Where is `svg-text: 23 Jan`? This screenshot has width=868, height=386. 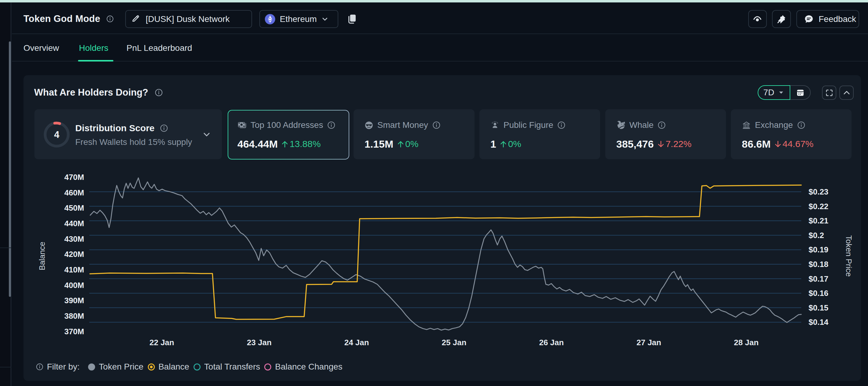 svg-text: 23 Jan is located at coordinates (259, 343).